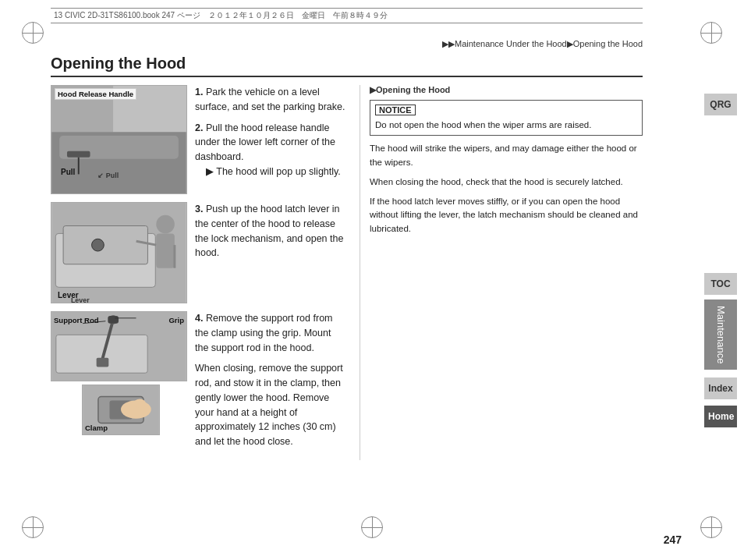 The image size is (744, 560). Describe the element at coordinates (721, 284) in the screenshot. I see `nav-toc-button: TOC` at that location.